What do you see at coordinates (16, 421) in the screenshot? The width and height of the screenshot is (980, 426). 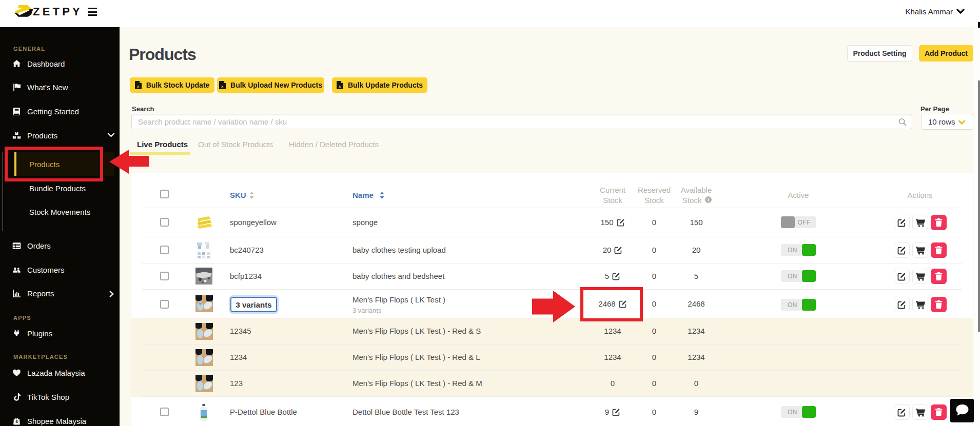 I see `svg-text: S` at bounding box center [16, 421].